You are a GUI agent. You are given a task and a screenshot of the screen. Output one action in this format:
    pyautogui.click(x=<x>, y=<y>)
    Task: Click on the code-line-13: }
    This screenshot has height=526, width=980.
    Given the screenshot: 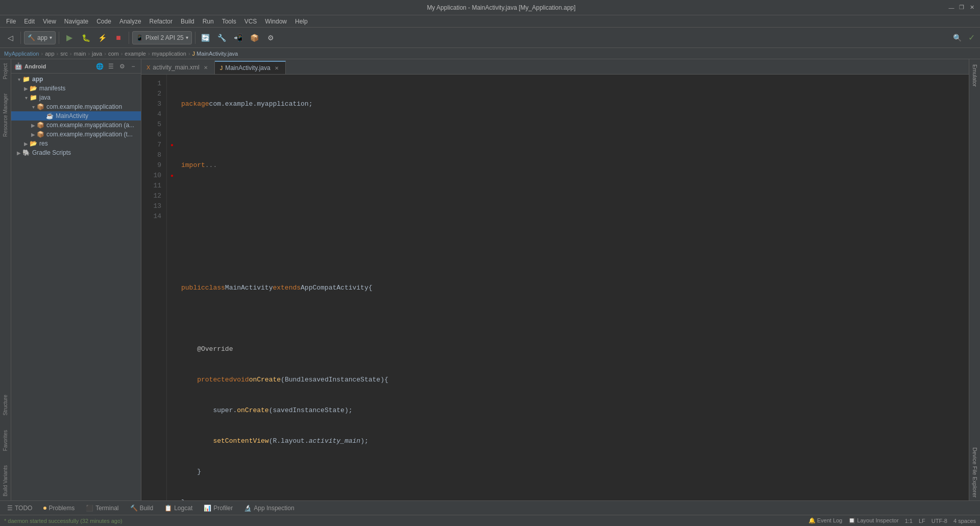 What is the action you would take?
    pyautogui.click(x=575, y=472)
    